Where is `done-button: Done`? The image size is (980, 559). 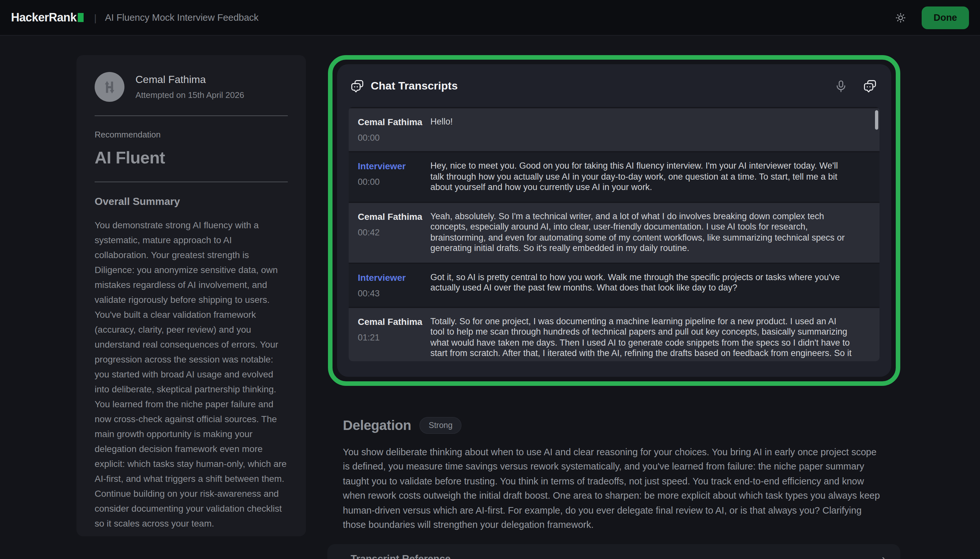
done-button: Done is located at coordinates (945, 18).